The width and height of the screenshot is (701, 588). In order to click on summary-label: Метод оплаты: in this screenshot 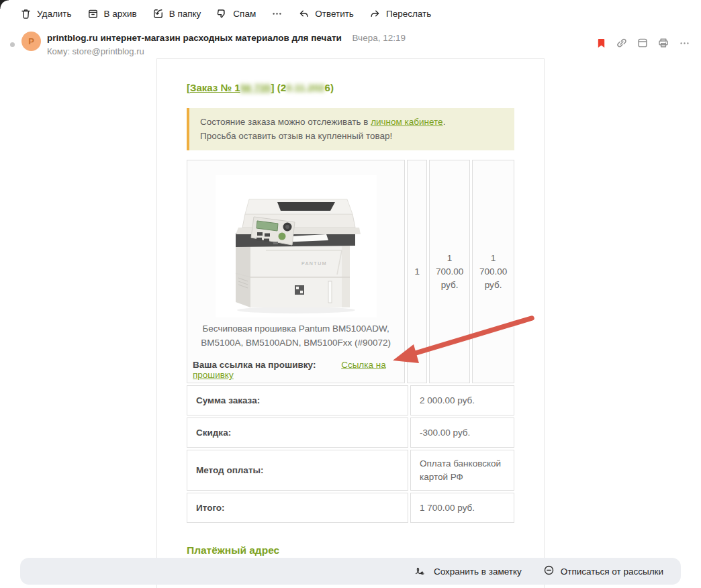, I will do `click(297, 470)`.